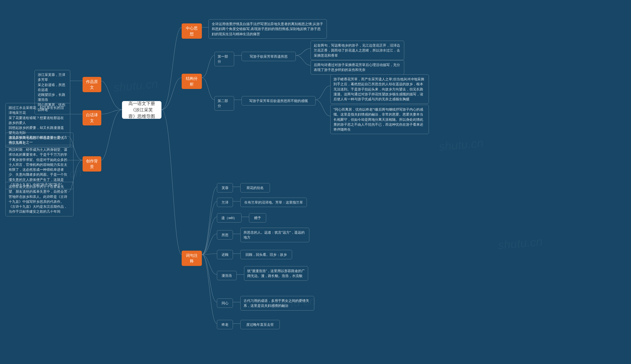 This screenshot has height=364, width=631. Describe the element at coordinates (275, 235) in the screenshot. I see `def-suosi: 所思念的人。远道：犹言"远方"，遥远的地方` at that location.